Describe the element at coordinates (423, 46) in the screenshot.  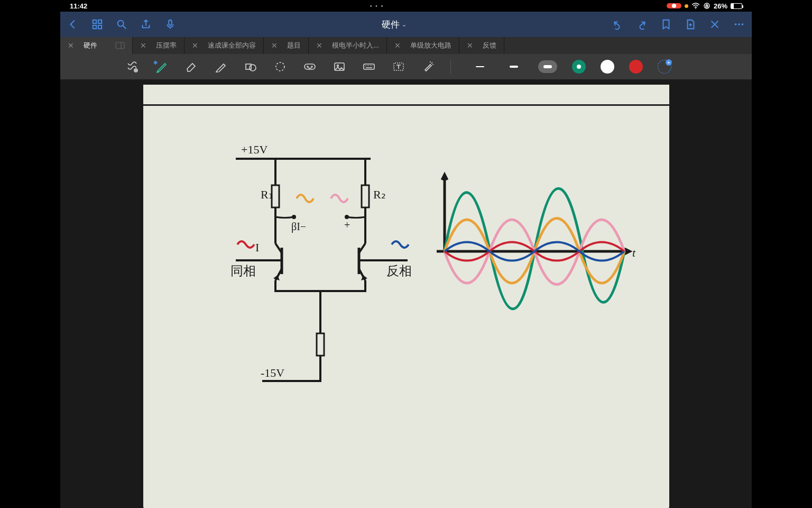
I see `tab-singlestage: ✕ 单级放大电路` at that location.